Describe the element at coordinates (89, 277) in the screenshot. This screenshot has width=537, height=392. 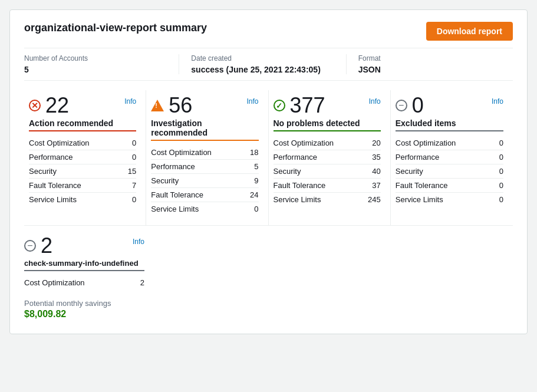
I see `bottom-stat-col: − 2 Info check-summary-info-undefined Co…` at that location.